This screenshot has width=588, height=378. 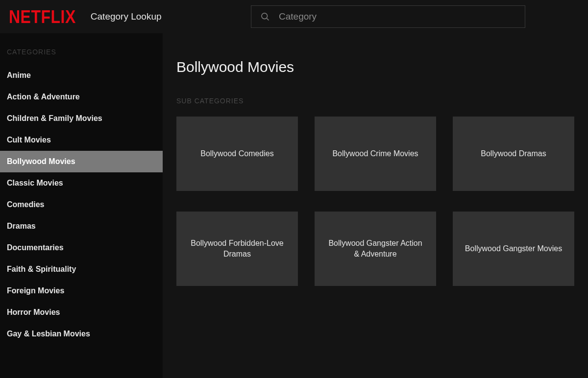 I want to click on netflix-logo: NETFLIX, so click(x=42, y=17).